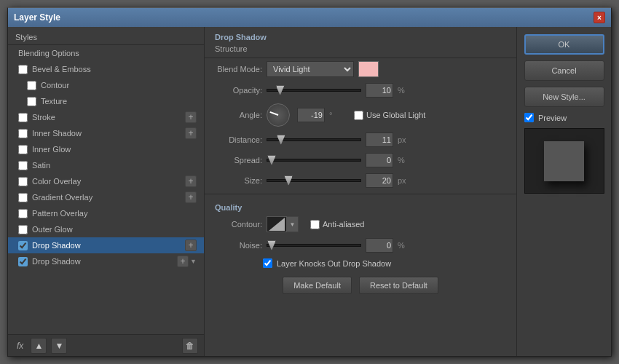  I want to click on blend-mode-select: Normal Multiply Screen Overlay Vivid Lig…, so click(310, 69).